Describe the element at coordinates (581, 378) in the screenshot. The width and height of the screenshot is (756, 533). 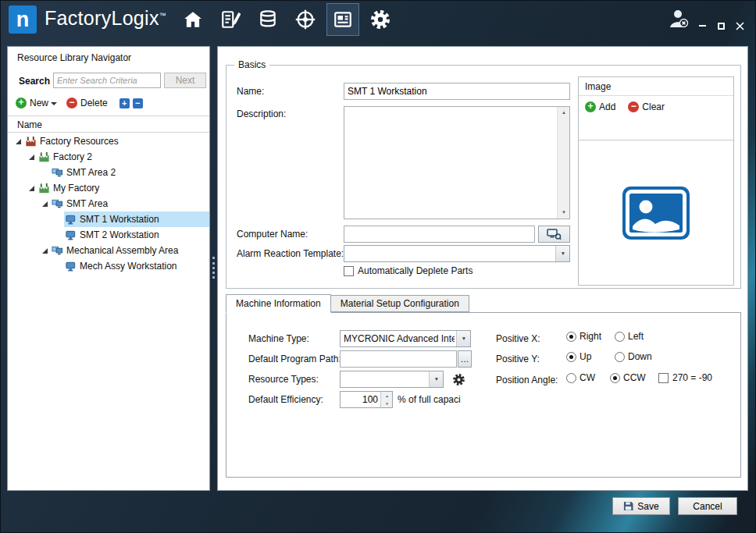
I see `radio-position-angle-cw: CW` at that location.